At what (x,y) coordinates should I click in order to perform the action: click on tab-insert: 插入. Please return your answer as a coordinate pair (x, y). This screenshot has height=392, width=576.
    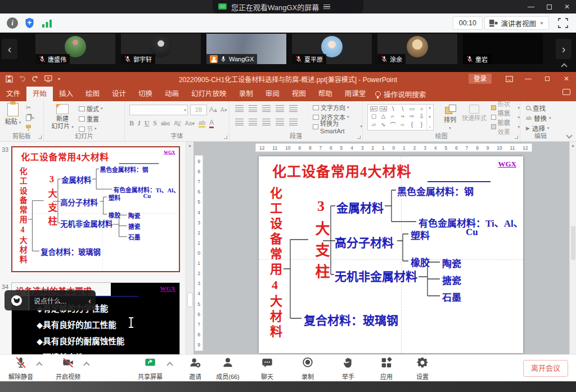
    Looking at the image, I should click on (66, 94).